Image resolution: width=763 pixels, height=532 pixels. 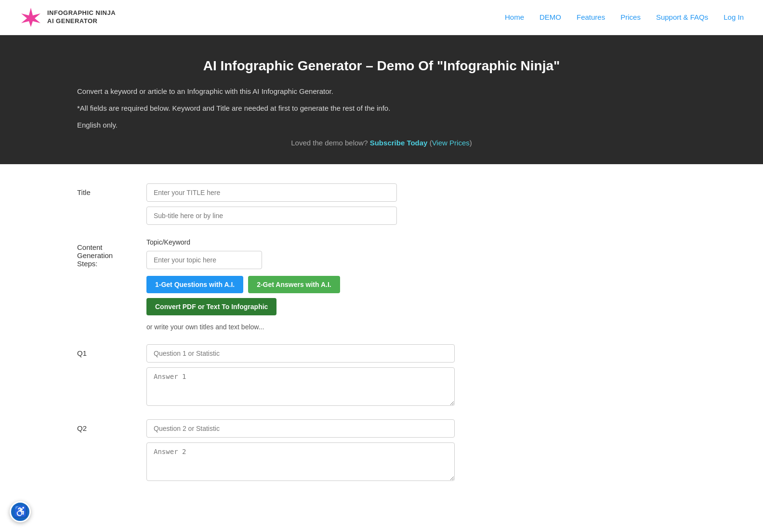 What do you see at coordinates (624, 17) in the screenshot?
I see `nav-links: Home DEMO Features Prices Support & FAQs…` at bounding box center [624, 17].